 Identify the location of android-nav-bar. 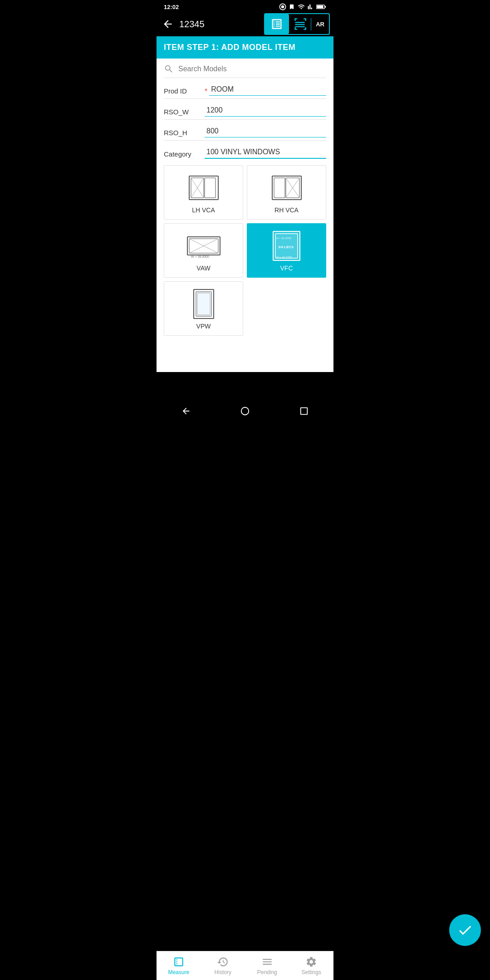
(245, 411).